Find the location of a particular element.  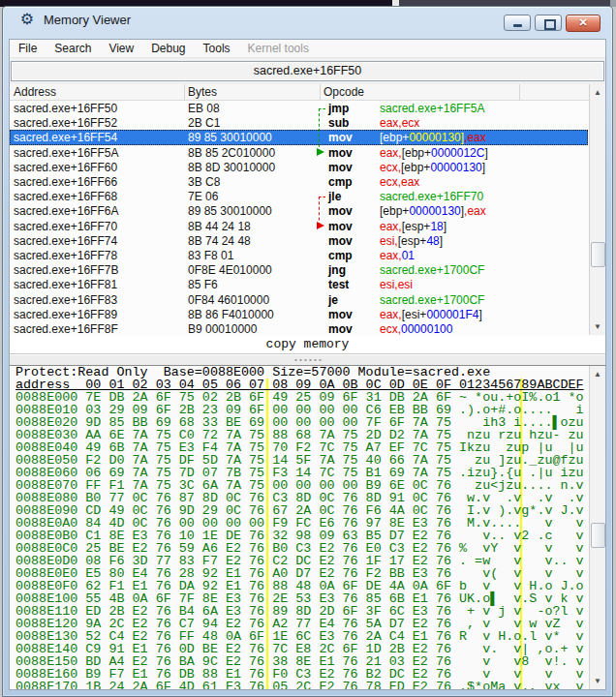

disasm-bytes: 8B 8D 30010000 is located at coordinates (231, 167).